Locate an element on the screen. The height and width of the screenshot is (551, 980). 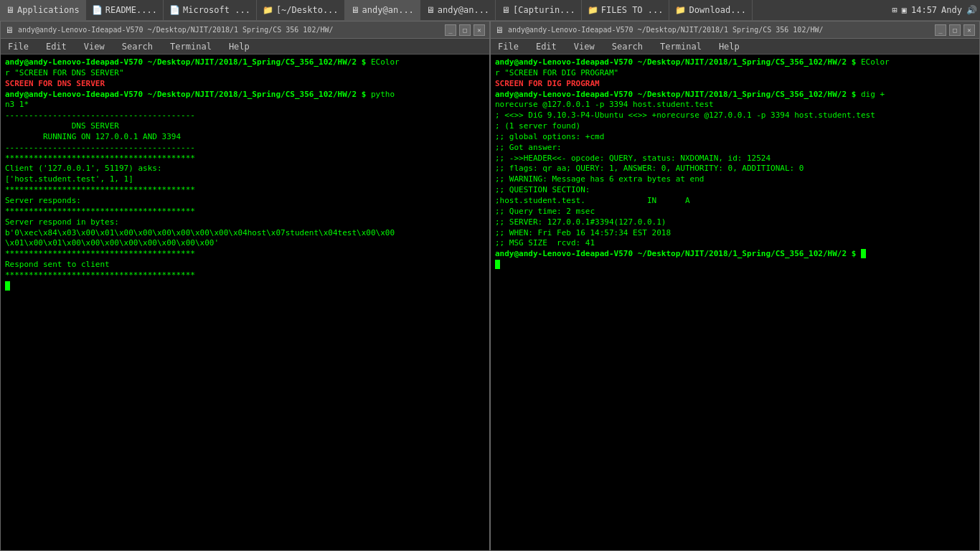
right-menu-terminal: Terminal is located at coordinates (681, 47).